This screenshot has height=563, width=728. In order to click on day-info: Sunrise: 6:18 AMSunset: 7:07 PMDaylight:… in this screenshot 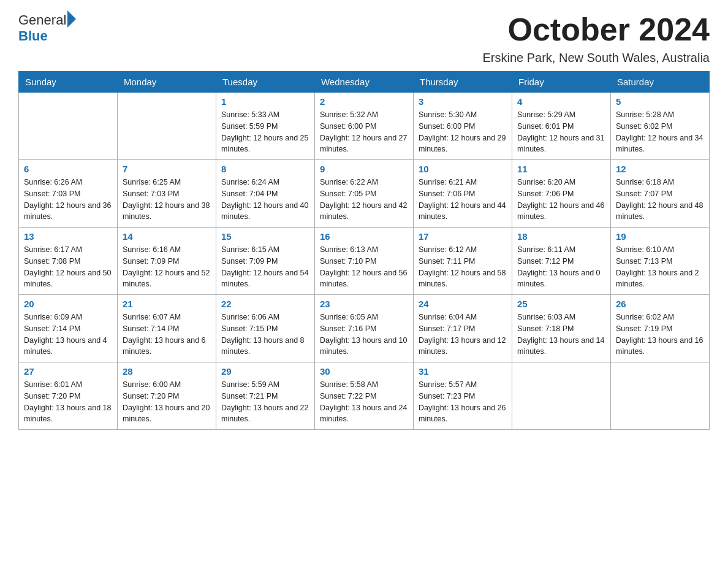, I will do `click(660, 200)`.